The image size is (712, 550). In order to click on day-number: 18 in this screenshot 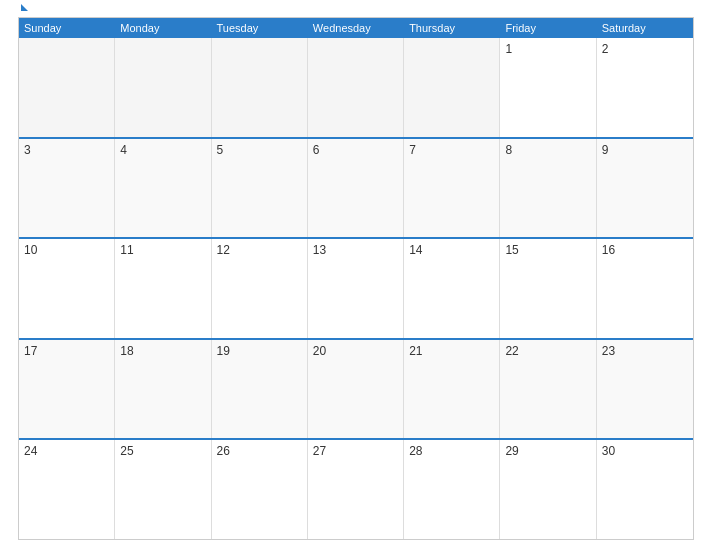, I will do `click(126, 351)`.